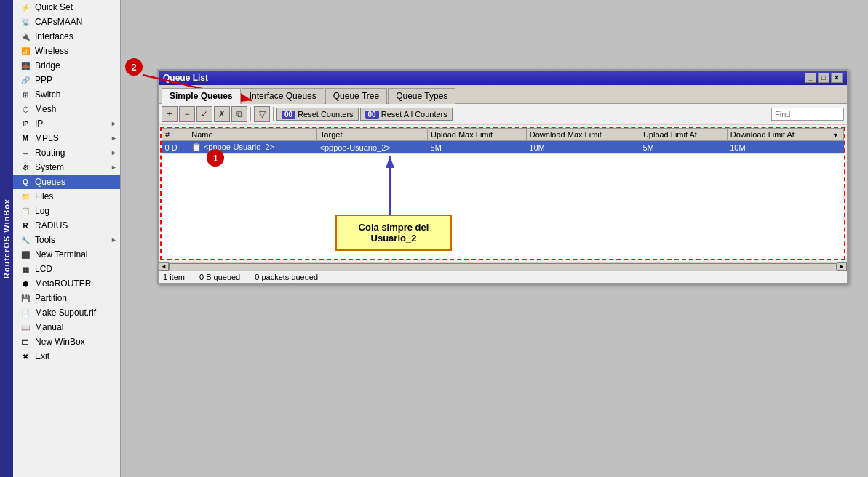 The image size is (868, 477). I want to click on sidebar-item-tools: Tools►, so click(67, 240).